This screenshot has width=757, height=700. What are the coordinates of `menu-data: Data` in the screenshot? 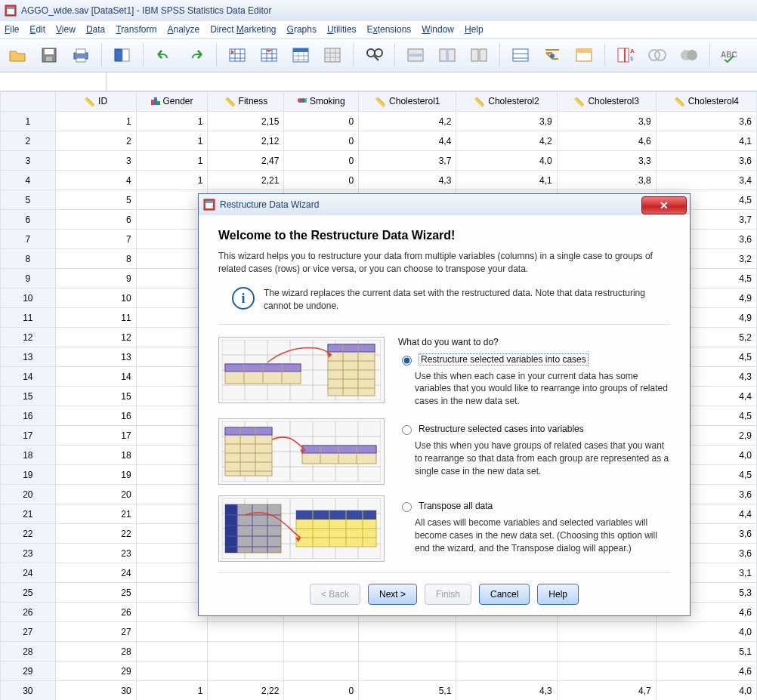 It's located at (95, 29).